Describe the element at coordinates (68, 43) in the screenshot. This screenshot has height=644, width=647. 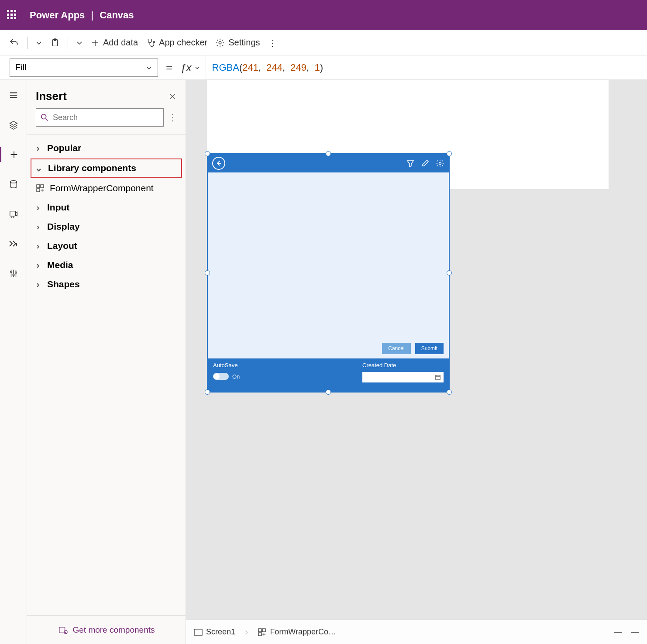
I see `toolbar-sep` at that location.